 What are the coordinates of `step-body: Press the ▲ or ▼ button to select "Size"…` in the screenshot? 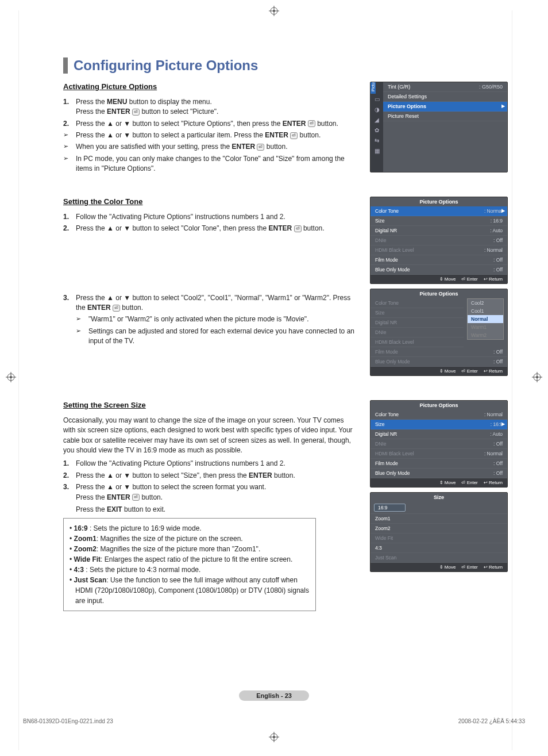 It's located at (217, 476).